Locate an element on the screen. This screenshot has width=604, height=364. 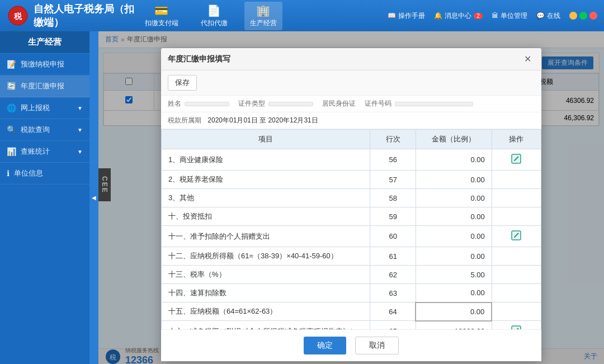
sidebar-icon-annual: 🔄 is located at coordinates (11, 86).